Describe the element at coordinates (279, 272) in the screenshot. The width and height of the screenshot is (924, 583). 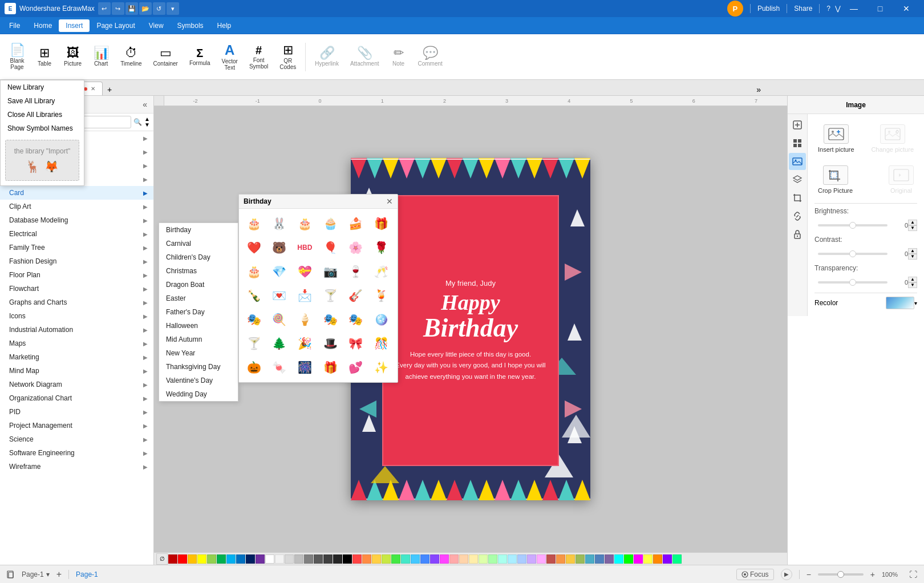
I see `sym-ring: 💎` at that location.